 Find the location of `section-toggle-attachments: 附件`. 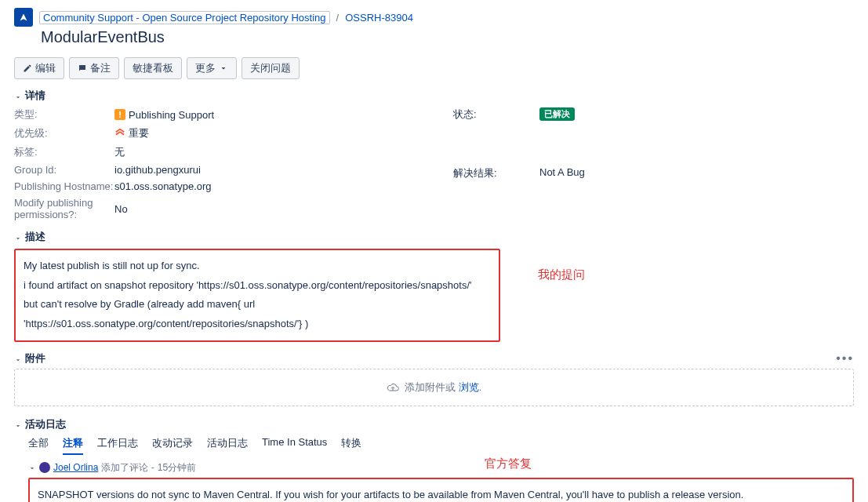

section-toggle-attachments: 附件 is located at coordinates (425, 358).